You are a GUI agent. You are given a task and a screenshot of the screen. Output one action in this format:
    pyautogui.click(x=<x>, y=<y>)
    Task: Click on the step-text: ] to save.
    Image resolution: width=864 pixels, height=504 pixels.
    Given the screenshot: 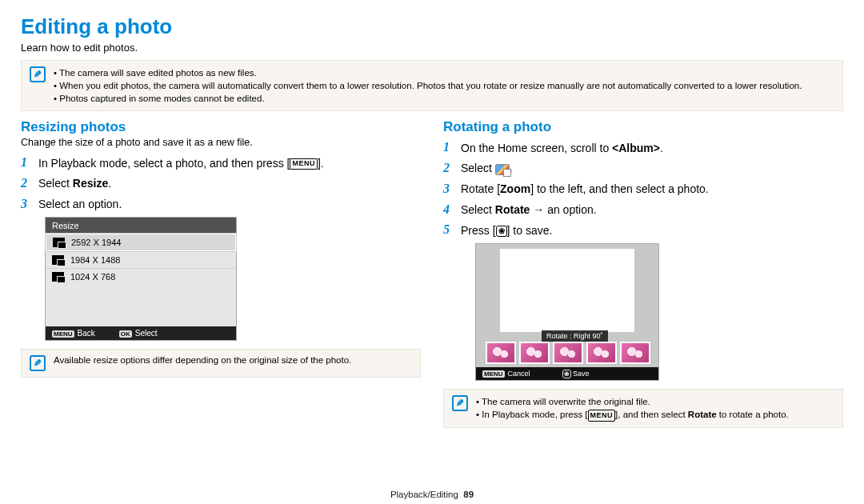 What is the action you would take?
    pyautogui.click(x=530, y=230)
    